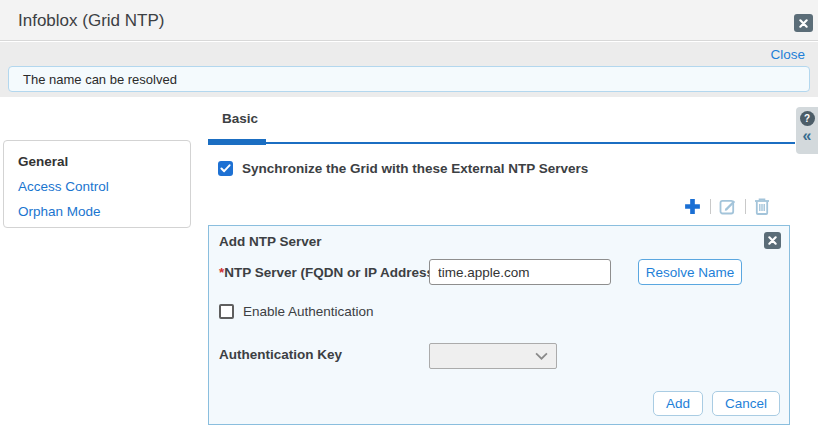 The width and height of the screenshot is (818, 430). What do you see at coordinates (762, 206) in the screenshot?
I see `delete-ntp-server-button` at bounding box center [762, 206].